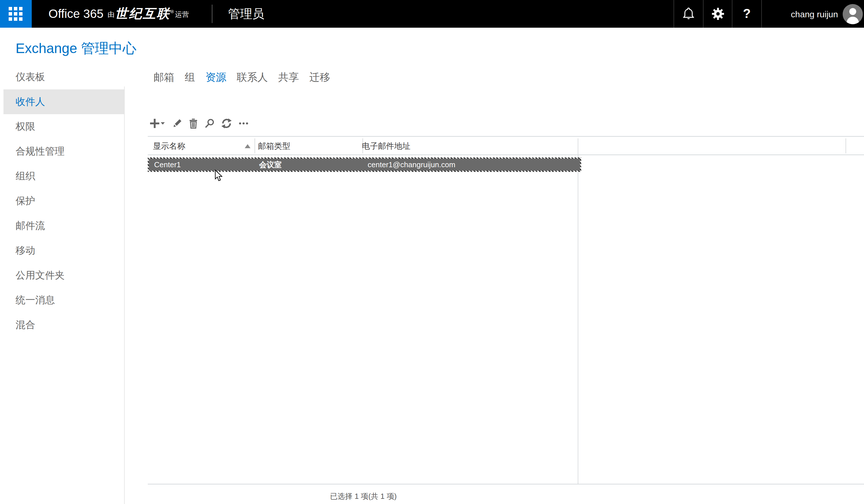 The height and width of the screenshot is (504, 864). Describe the element at coordinates (64, 226) in the screenshot. I see `sidebar-item-mail-flow: 邮件流` at that location.